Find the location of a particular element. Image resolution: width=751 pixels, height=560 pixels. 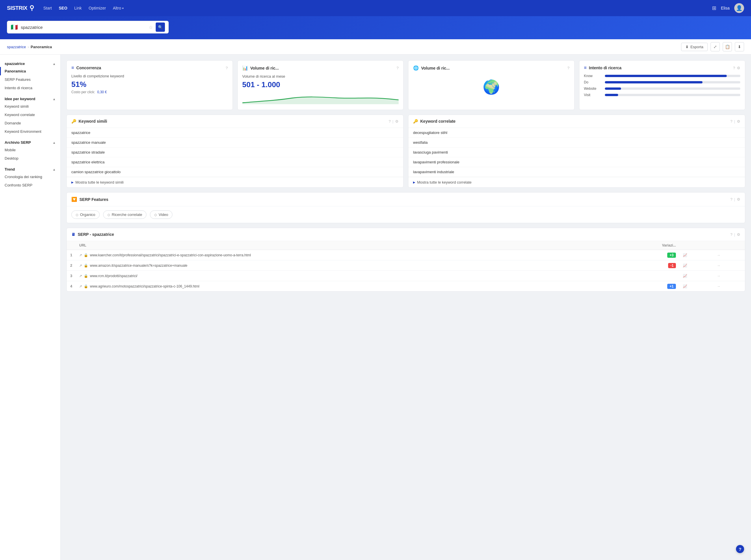

sidebar-item-mobile: Mobile is located at coordinates (30, 150).